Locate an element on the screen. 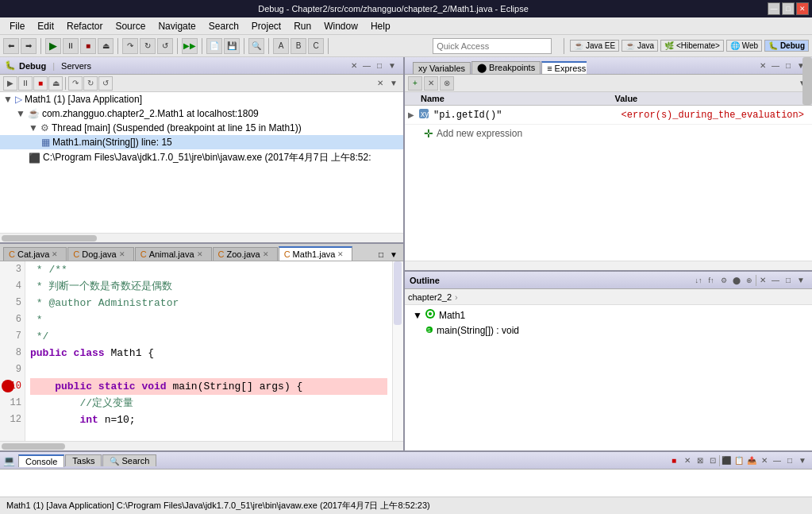 This screenshot has height=514, width=812. toolbar-btn-stepover: ↻ is located at coordinates (148, 46).